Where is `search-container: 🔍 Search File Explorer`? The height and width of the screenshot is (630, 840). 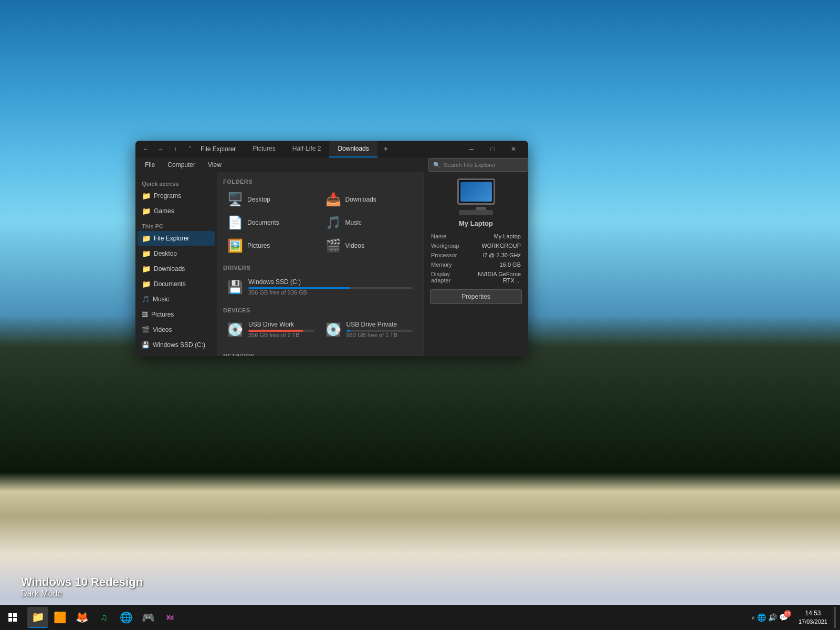 search-container: 🔍 Search File Explorer is located at coordinates (478, 165).